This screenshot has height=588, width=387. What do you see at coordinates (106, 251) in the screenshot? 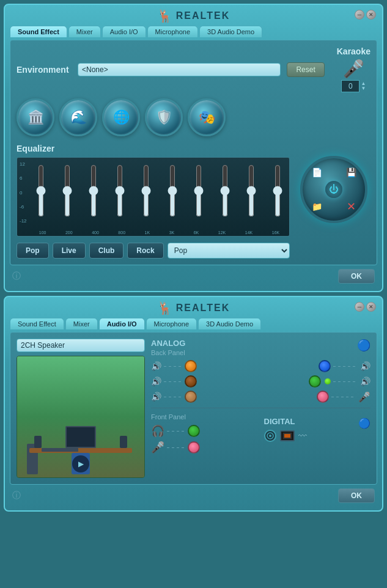
I see `preset-club-button: Club` at bounding box center [106, 251].